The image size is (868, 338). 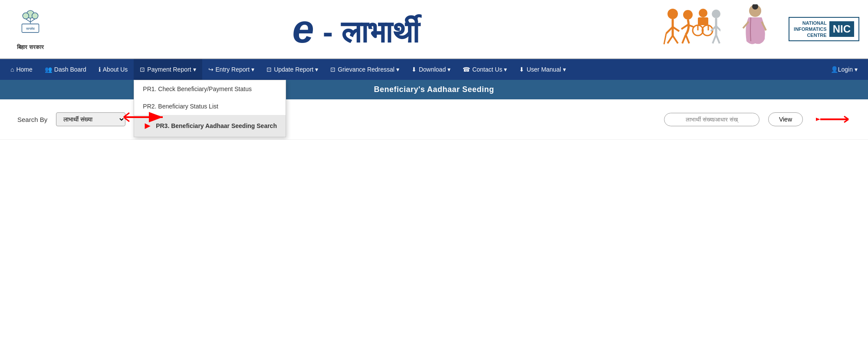 What do you see at coordinates (210, 89) in the screenshot?
I see `dropdown-pr1: PR1. Check Beneficiary/Payment Status` at bounding box center [210, 89].